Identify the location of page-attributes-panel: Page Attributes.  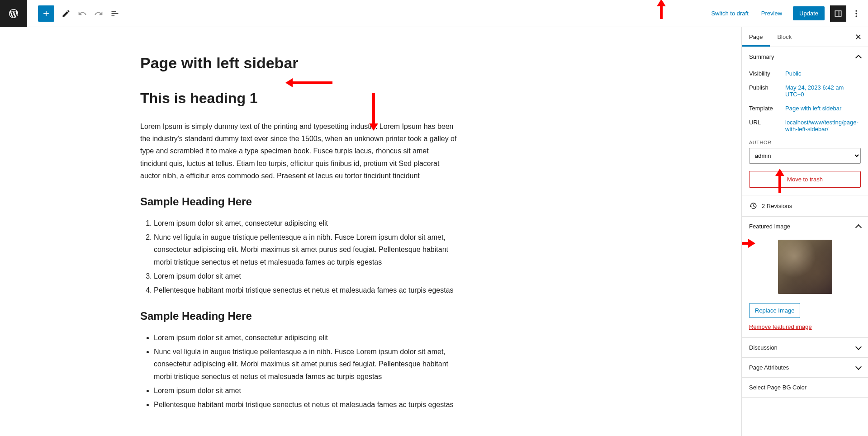
(805, 368).